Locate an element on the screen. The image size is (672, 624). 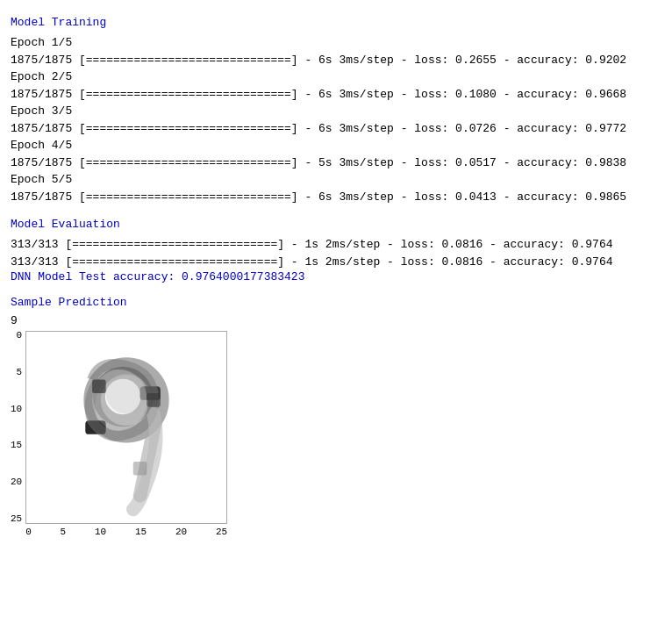
y-label: 5 is located at coordinates (19, 372).